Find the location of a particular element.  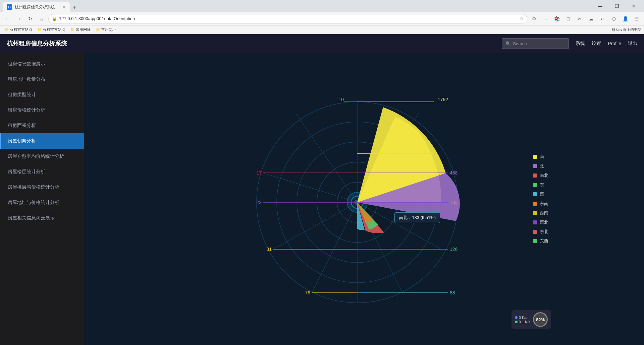

legend-label-7: 西北 is located at coordinates (544, 222).